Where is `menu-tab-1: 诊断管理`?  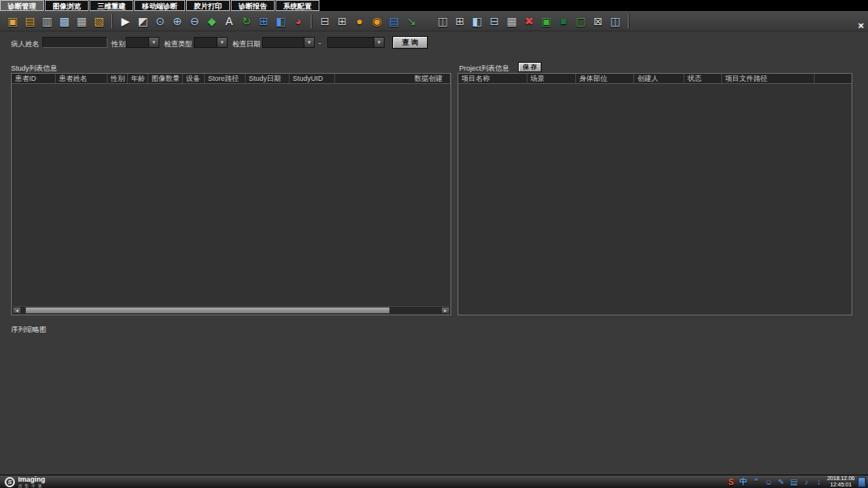
menu-tab-1: 诊断管理 is located at coordinates (22, 5).